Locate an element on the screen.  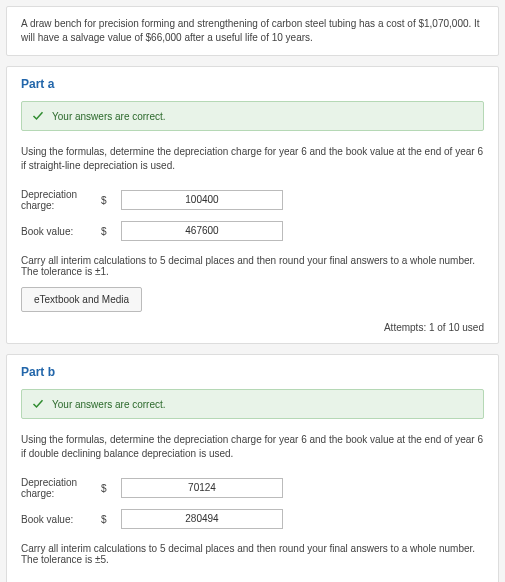
part-b-instructions: Using the formulas, determine the deprec… is located at coordinates (252, 447).